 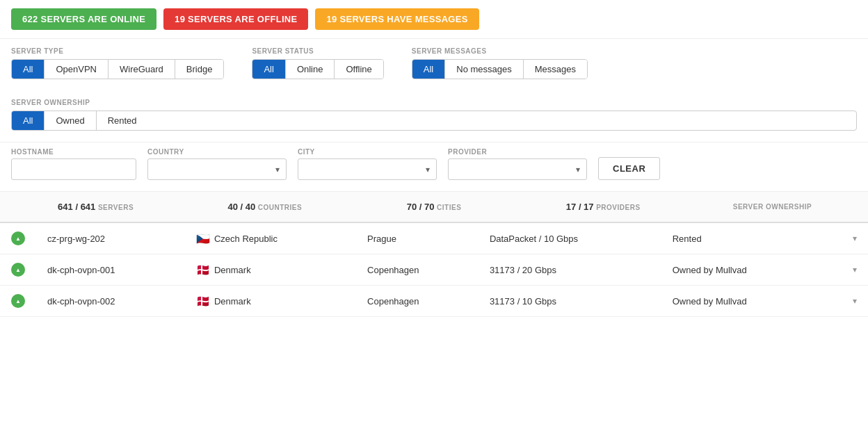 I want to click on ownership-all-button: All, so click(x=28, y=121).